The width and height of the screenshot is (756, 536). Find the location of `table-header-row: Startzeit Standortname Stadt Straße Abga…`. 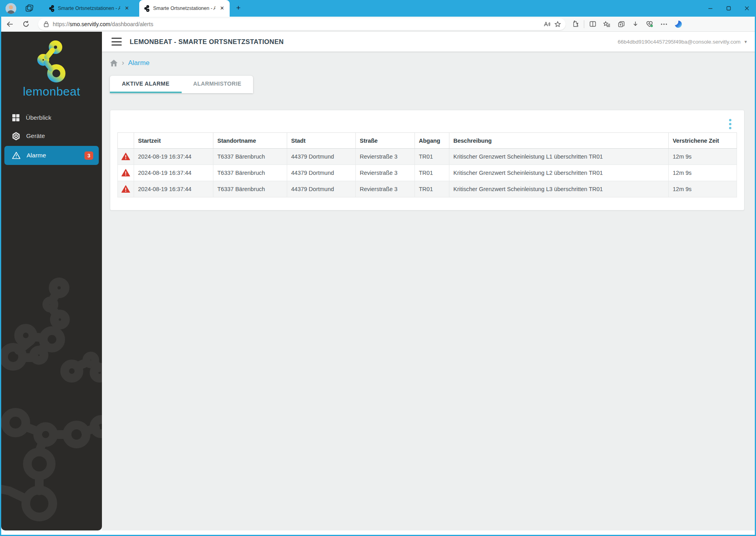

table-header-row: Startzeit Standortname Stadt Straße Abga… is located at coordinates (428, 141).